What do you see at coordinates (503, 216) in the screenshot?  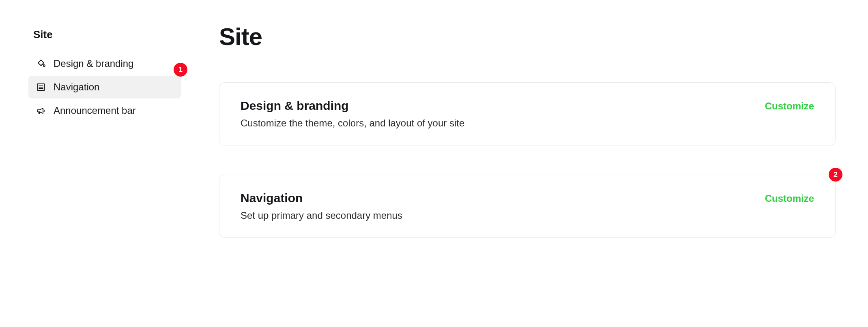 I see `card-description: Set up primary and secondary menus` at bounding box center [503, 216].